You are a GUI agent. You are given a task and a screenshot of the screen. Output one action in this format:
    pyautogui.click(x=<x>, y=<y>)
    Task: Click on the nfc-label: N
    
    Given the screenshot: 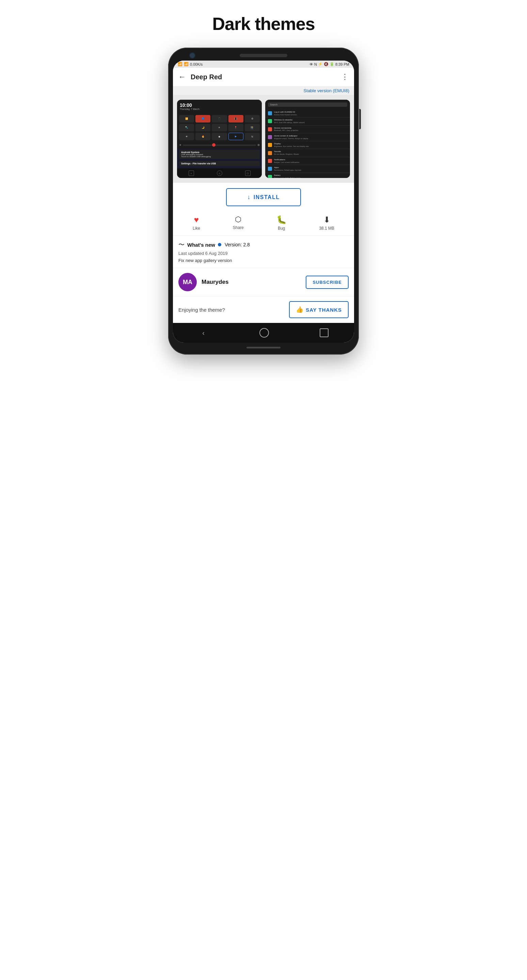 What is the action you would take?
    pyautogui.click(x=316, y=64)
    